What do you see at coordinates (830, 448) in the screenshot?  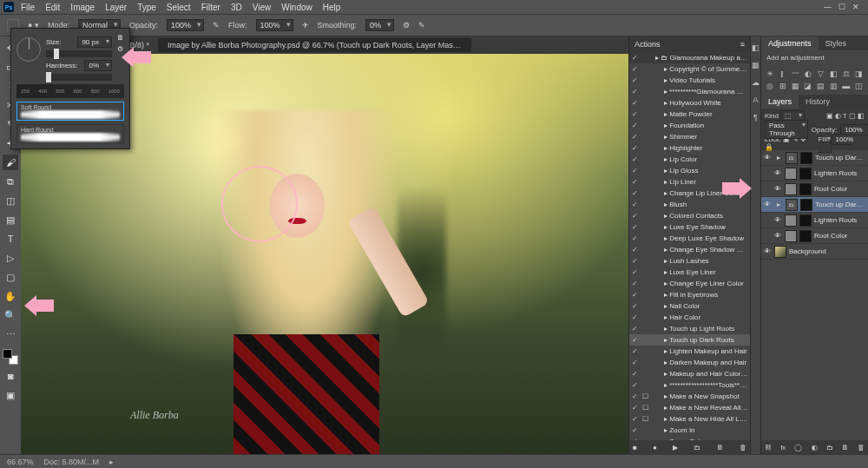 I see `group-icon: 🗀` at bounding box center [830, 448].